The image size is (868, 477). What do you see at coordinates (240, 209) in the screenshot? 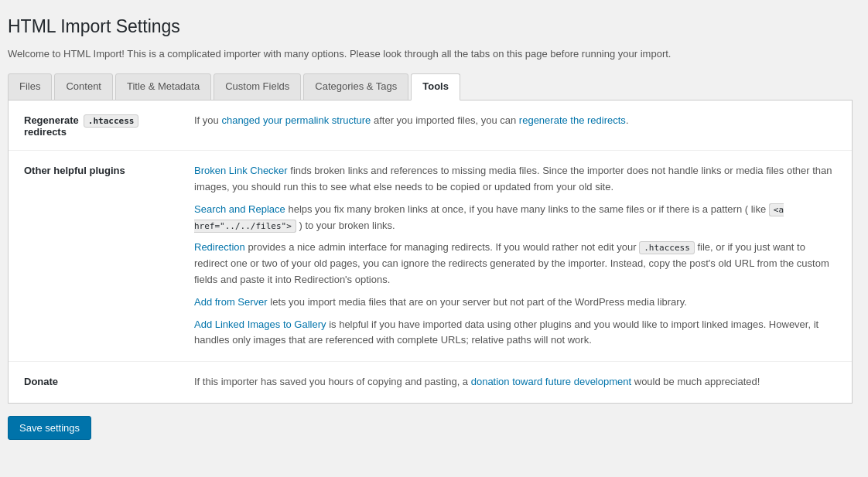
I see `link-search-replace: Search and Replace` at bounding box center [240, 209].